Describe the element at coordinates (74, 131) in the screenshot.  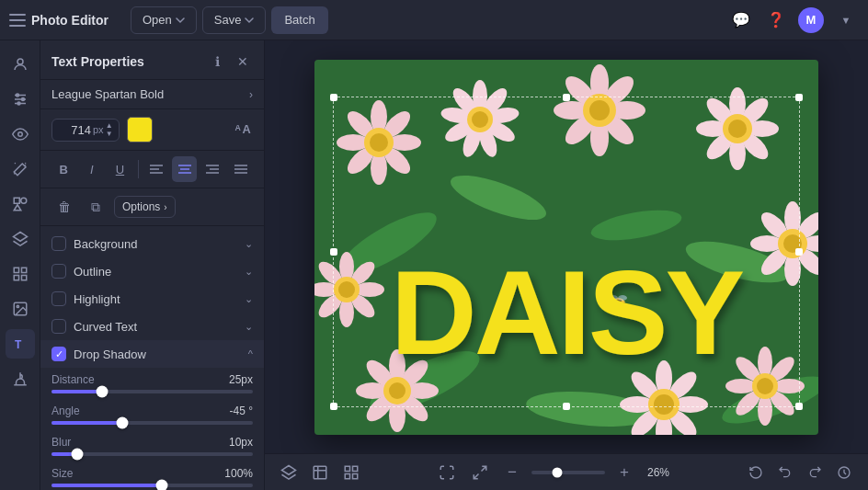
I see `font-size-input` at that location.